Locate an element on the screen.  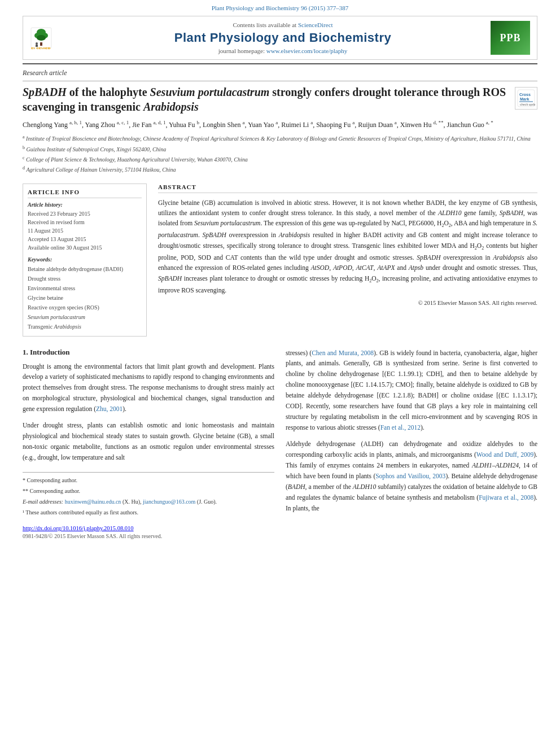
contents-available: Contents lists available at ScienceDirec… is located at coordinates (283, 25).